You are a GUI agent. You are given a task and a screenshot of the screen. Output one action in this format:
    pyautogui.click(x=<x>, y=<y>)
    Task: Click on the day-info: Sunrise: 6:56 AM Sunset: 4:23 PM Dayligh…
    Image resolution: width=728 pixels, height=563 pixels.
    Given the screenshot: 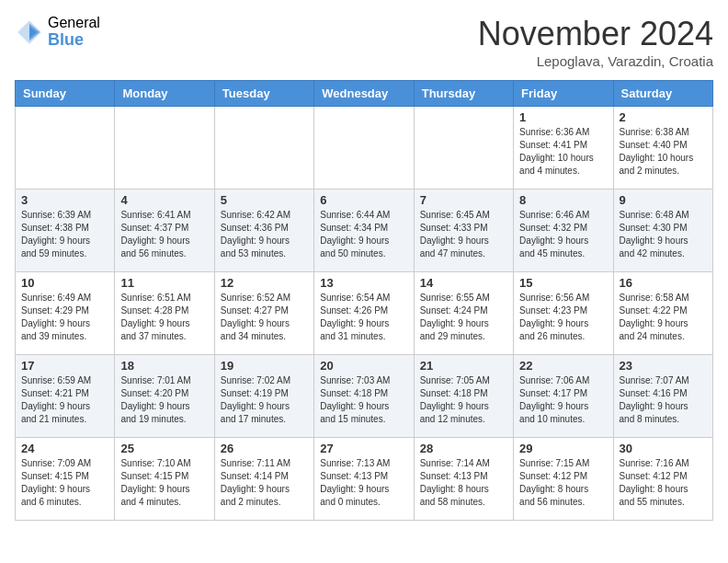 What is the action you would take?
    pyautogui.click(x=563, y=317)
    